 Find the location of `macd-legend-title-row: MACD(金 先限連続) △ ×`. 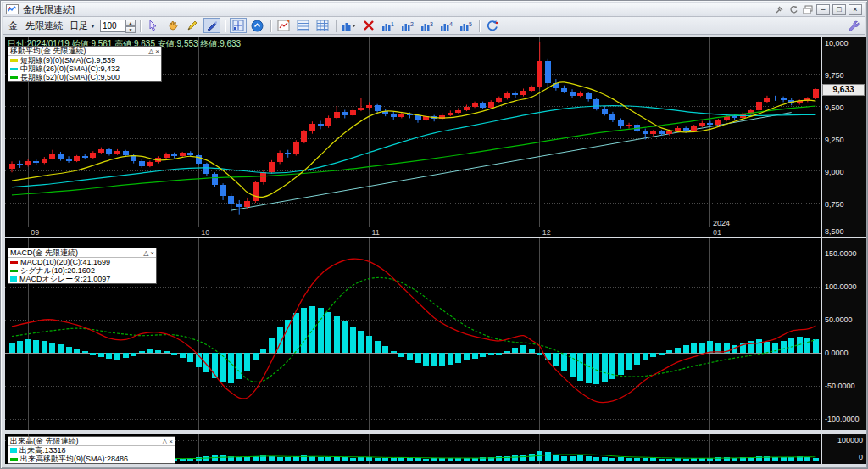

macd-legend-title-row: MACD(金 先限連続) △ × is located at coordinates (82, 253).